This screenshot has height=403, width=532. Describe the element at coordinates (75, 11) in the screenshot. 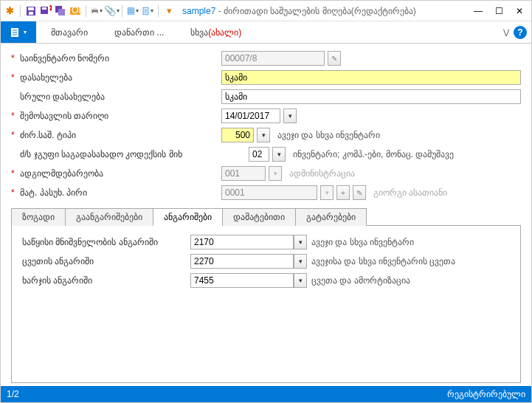

I see `orf-icon: ORF` at that location.